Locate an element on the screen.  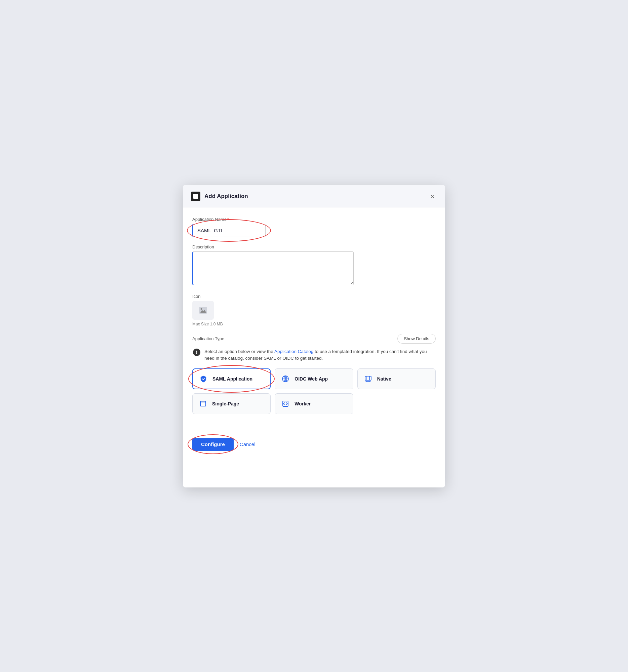
app-name-input is located at coordinates (229, 231).